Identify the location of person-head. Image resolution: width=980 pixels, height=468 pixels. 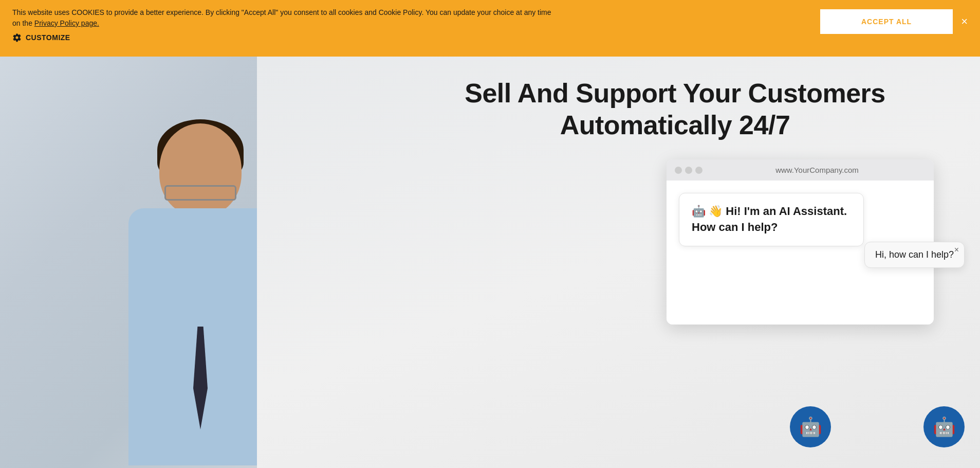
(200, 170).